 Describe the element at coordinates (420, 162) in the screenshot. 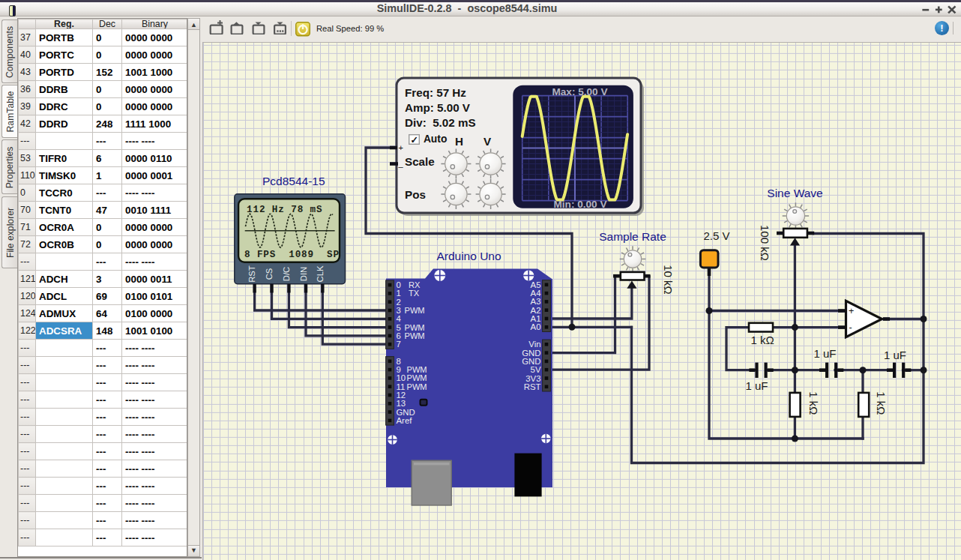

I see `svg-text: Scale` at that location.